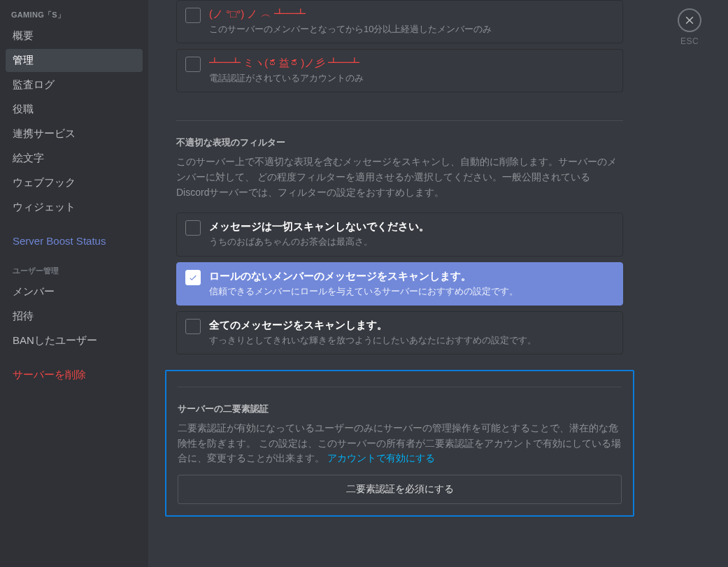 Image resolution: width=728 pixels, height=567 pixels. I want to click on close-icon, so click(690, 20).